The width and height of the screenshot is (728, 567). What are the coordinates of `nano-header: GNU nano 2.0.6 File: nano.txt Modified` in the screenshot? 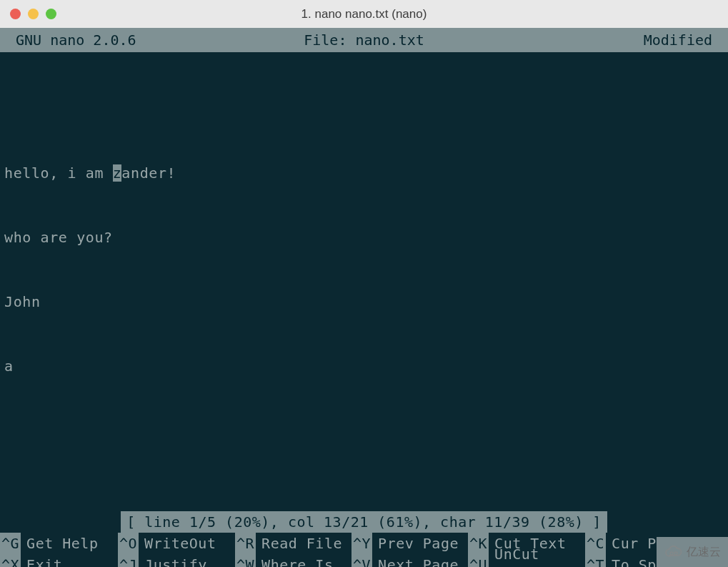 It's located at (364, 40).